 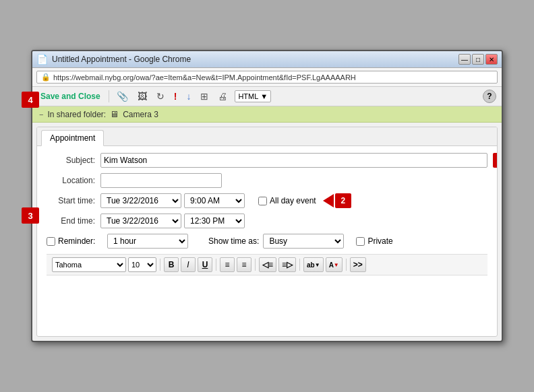 What do you see at coordinates (478, 59) in the screenshot?
I see `window-controls: — □ ✕` at bounding box center [478, 59].